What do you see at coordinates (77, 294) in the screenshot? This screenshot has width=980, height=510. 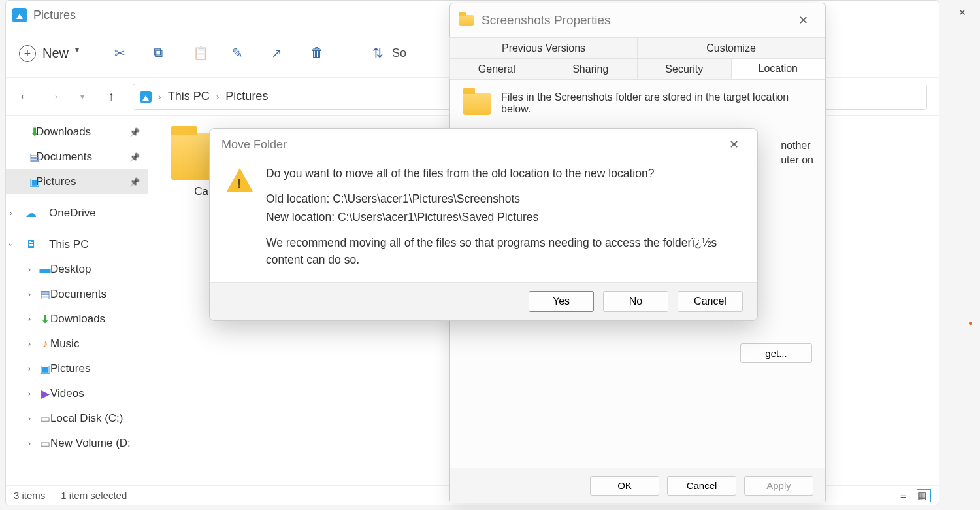 I see `sidebar-item-documents: › ▤ Documents` at bounding box center [77, 294].